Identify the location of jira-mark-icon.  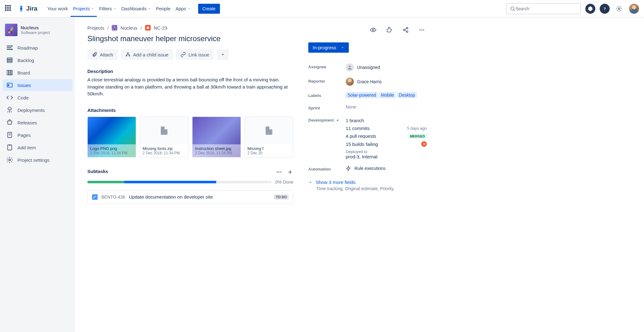
(21, 9).